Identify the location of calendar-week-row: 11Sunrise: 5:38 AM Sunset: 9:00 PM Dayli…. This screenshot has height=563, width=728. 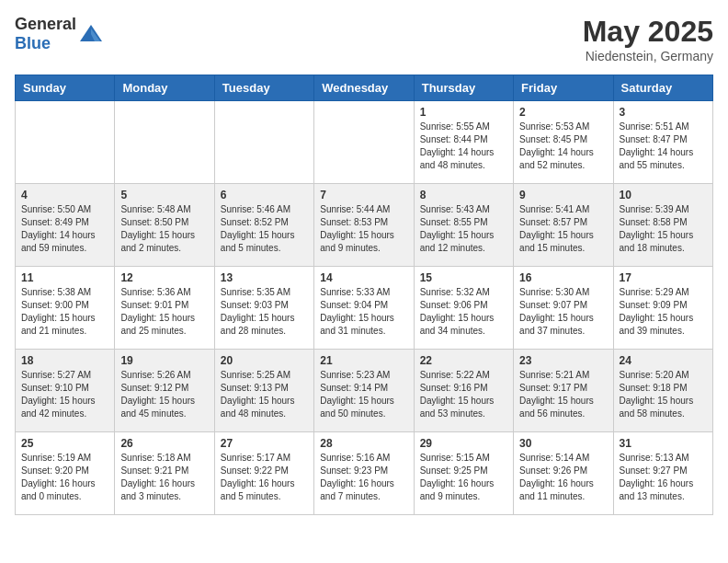
(364, 308).